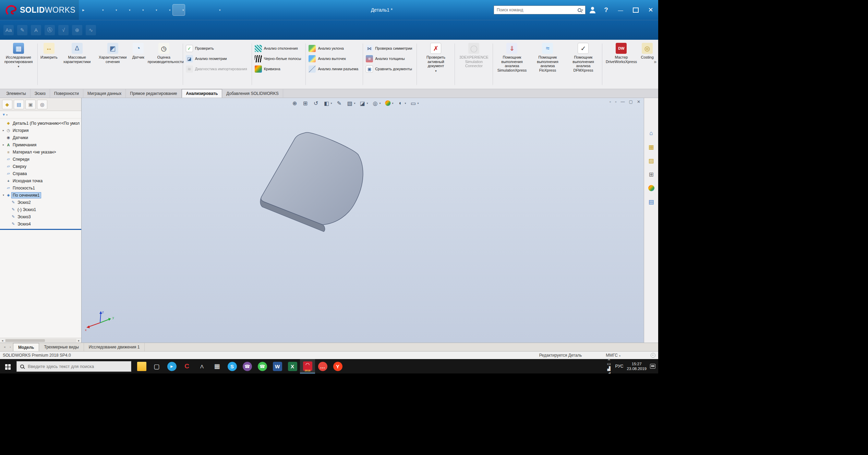 This screenshot has height=455, width=868. What do you see at coordinates (42, 104) in the screenshot?
I see `display-manager-tab` at bounding box center [42, 104].